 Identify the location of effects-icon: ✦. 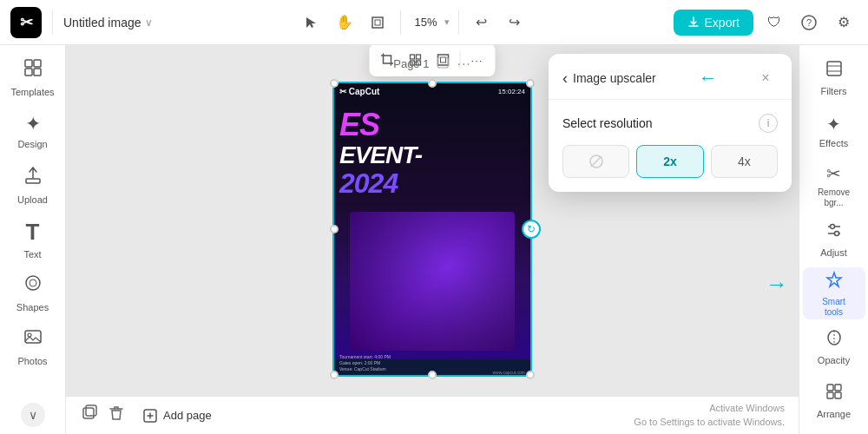
(833, 124).